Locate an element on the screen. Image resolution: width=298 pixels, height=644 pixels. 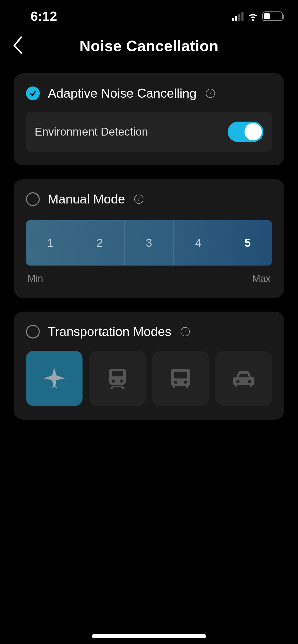
level-3: 3 is located at coordinates (149, 243).